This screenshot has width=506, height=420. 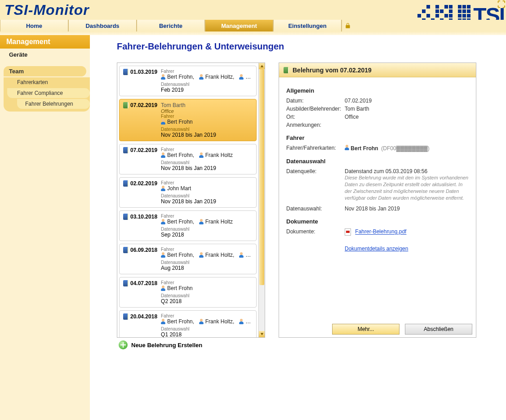 I want to click on value-ort: Office, so click(x=407, y=117).